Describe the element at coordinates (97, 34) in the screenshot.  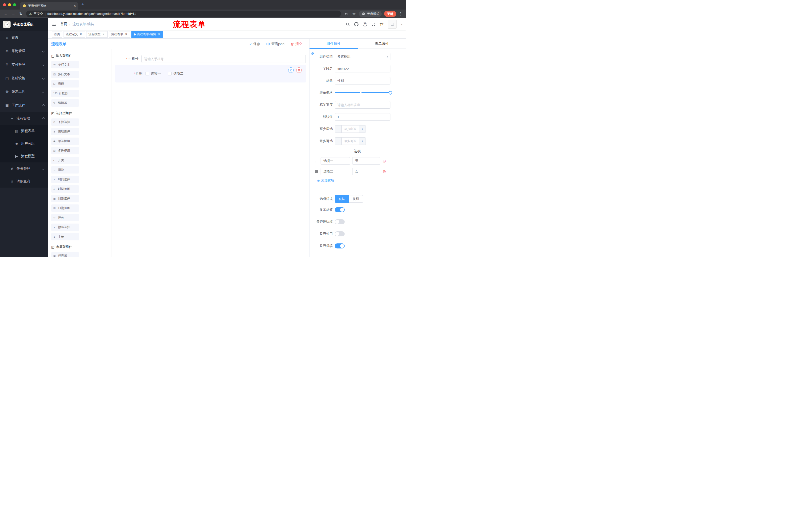
I see `tag-process-model: 流程模型 ×` at that location.